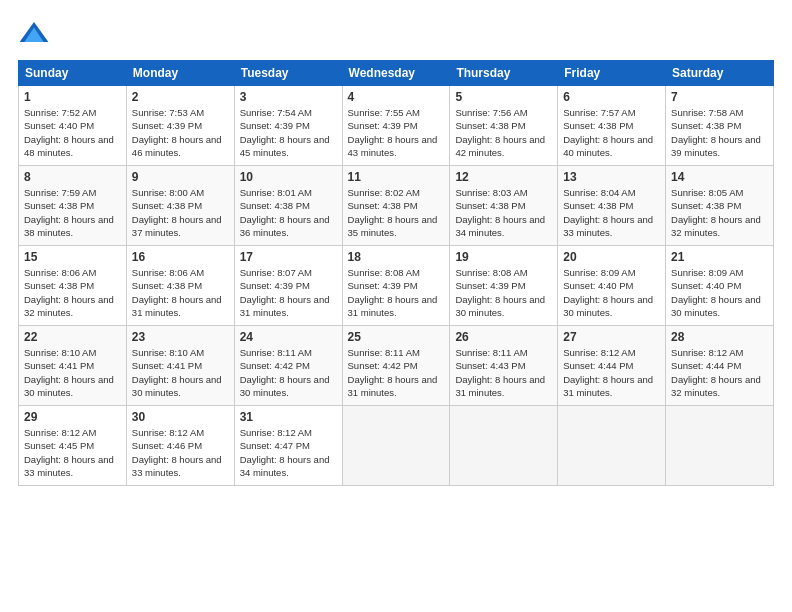 This screenshot has width=792, height=612. I want to click on calendar-cell: 31Sunrise: 8:12 AMSunset: 4:47 PMDayligh…, so click(288, 446).